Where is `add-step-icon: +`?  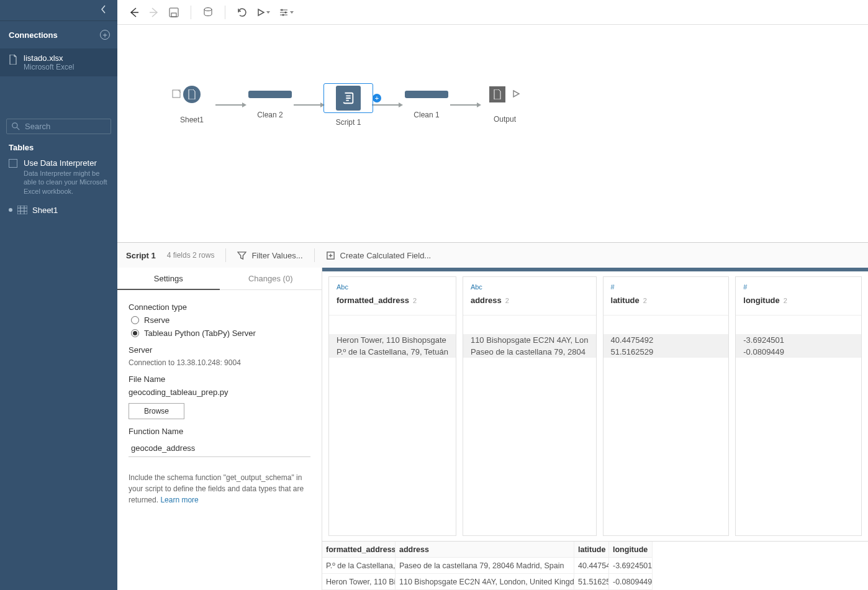 add-step-icon: + is located at coordinates (377, 98).